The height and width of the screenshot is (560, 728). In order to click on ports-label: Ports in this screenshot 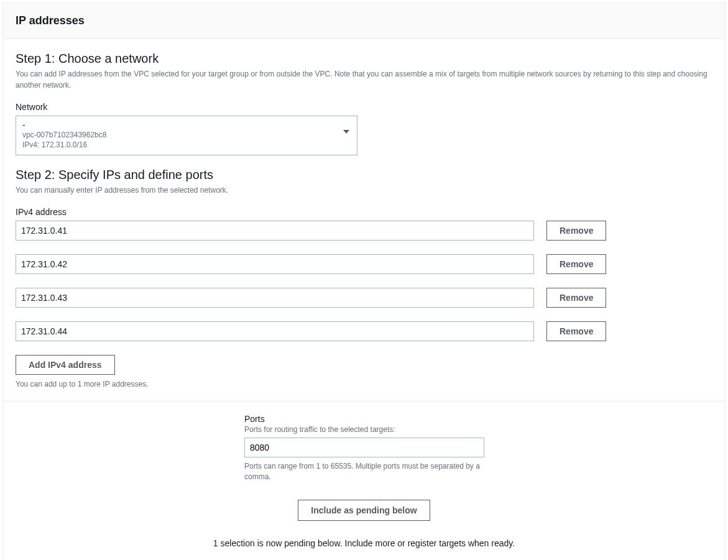, I will do `click(365, 419)`.